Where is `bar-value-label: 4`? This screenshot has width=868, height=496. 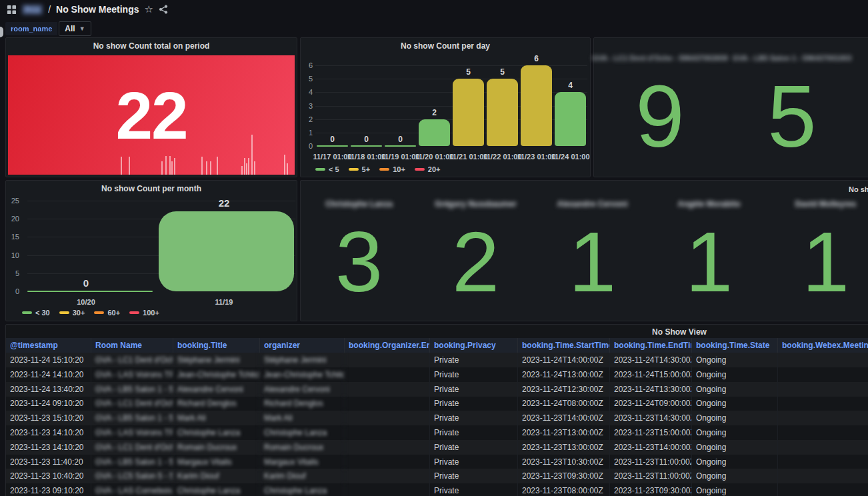
bar-value-label: 4 is located at coordinates (571, 85).